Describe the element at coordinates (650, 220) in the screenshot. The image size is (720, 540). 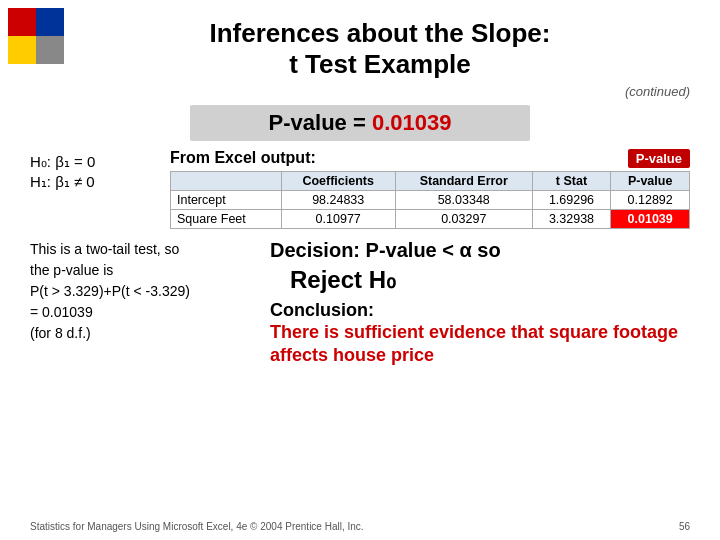
I see `table-cell: 0.01039` at that location.